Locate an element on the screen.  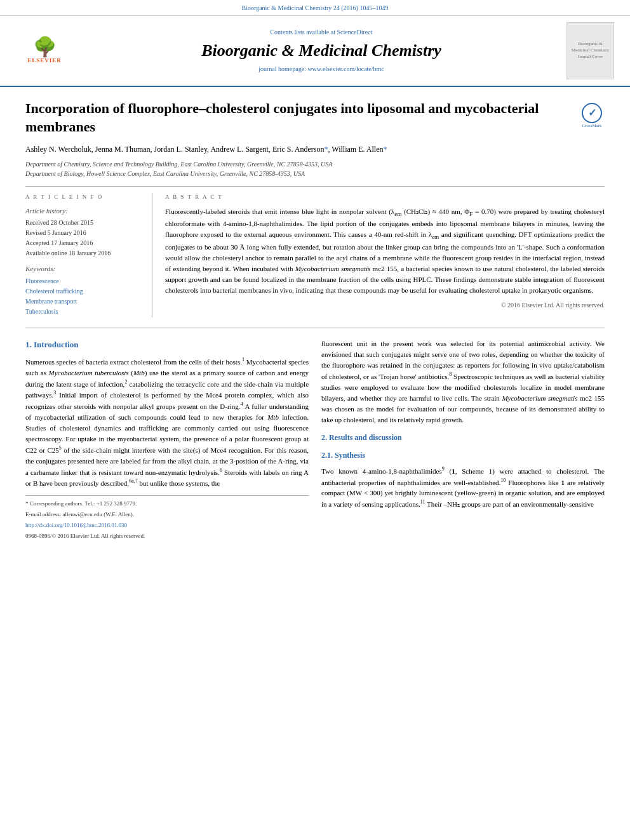
contents-text: Contents lists available at is located at coordinates (302, 32).